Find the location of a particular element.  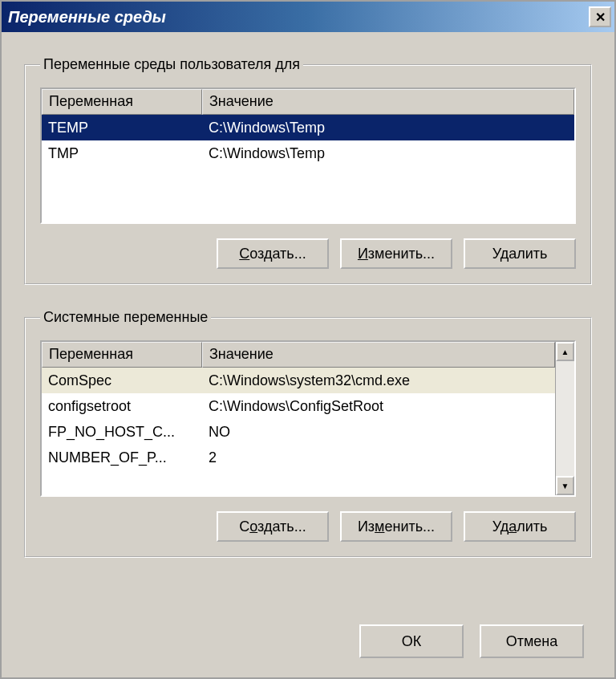

system-col-value: Значение is located at coordinates (379, 355).